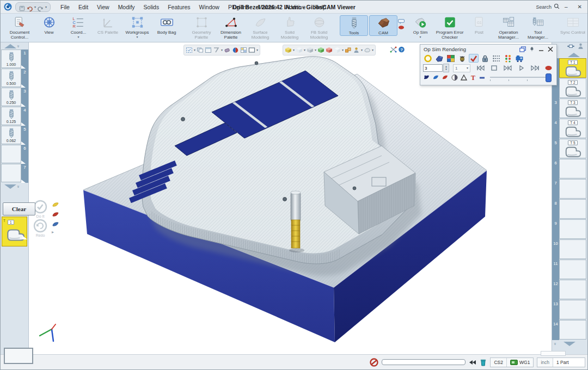 This screenshot has width=588, height=370. I want to click on step-icon, so click(507, 68).